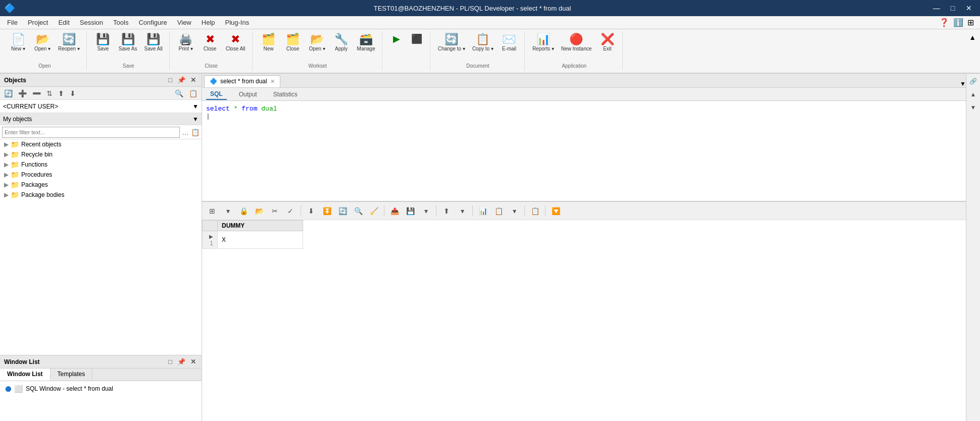 This screenshot has height=421, width=980. I want to click on workset-open-button: 📂 Open ▾, so click(317, 42).